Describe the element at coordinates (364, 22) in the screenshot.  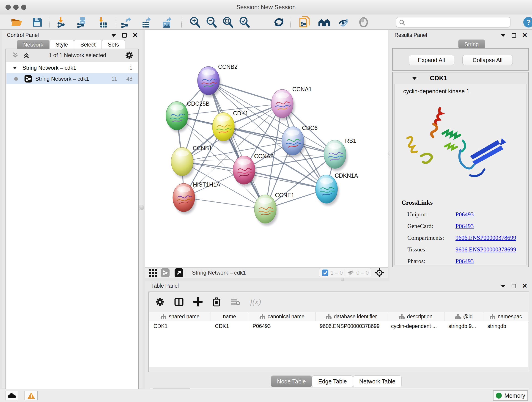
I see `show-all-icon` at that location.